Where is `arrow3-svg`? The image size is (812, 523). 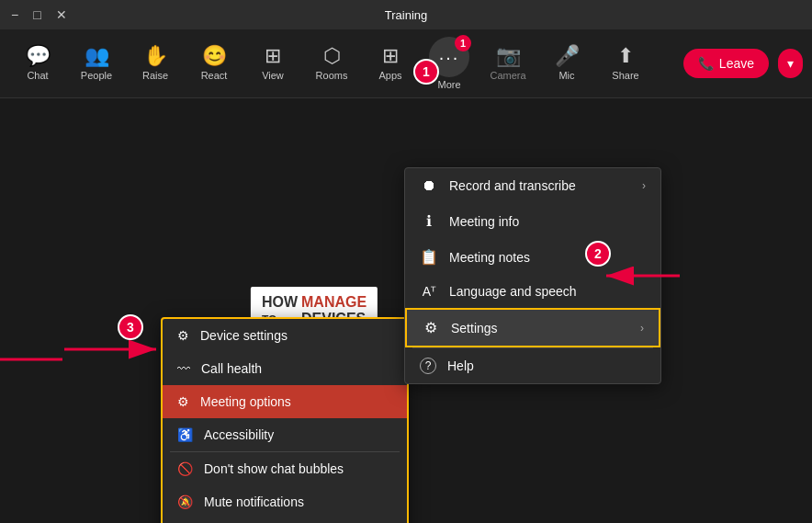
arrow3-svg is located at coordinates (110, 349).